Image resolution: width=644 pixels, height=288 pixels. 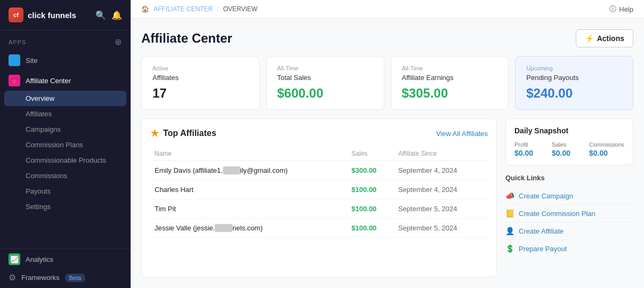 What do you see at coordinates (14, 60) in the screenshot?
I see `site-icon: 🌐` at bounding box center [14, 60].